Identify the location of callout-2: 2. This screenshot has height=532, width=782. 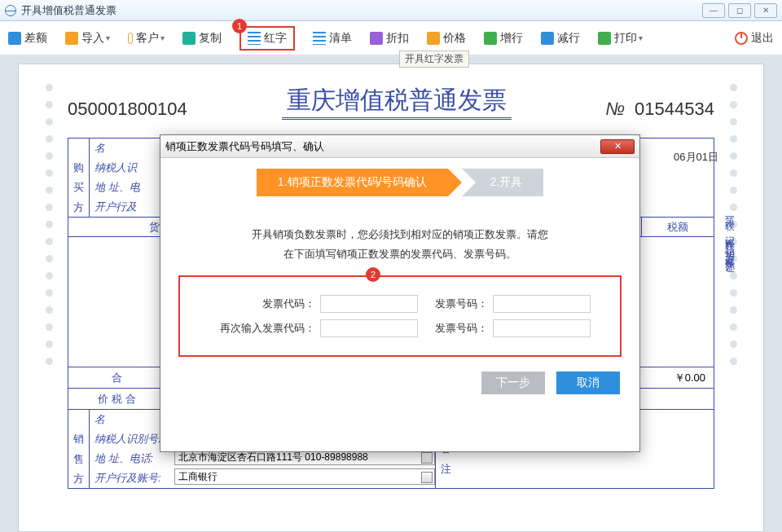
(373, 275).